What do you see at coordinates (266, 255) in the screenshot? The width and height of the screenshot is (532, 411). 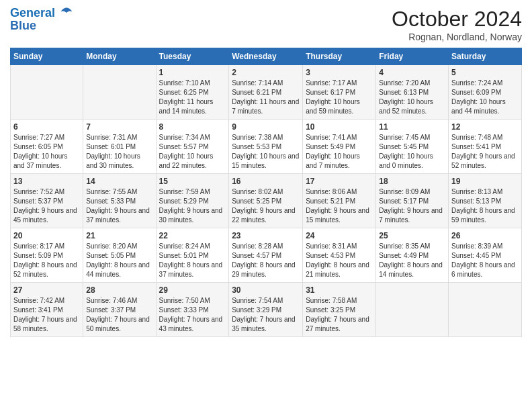 I see `week-row-4: 20Sunrise: 8:17 AMSunset: 5:09 PMDayligh…` at bounding box center [266, 255].